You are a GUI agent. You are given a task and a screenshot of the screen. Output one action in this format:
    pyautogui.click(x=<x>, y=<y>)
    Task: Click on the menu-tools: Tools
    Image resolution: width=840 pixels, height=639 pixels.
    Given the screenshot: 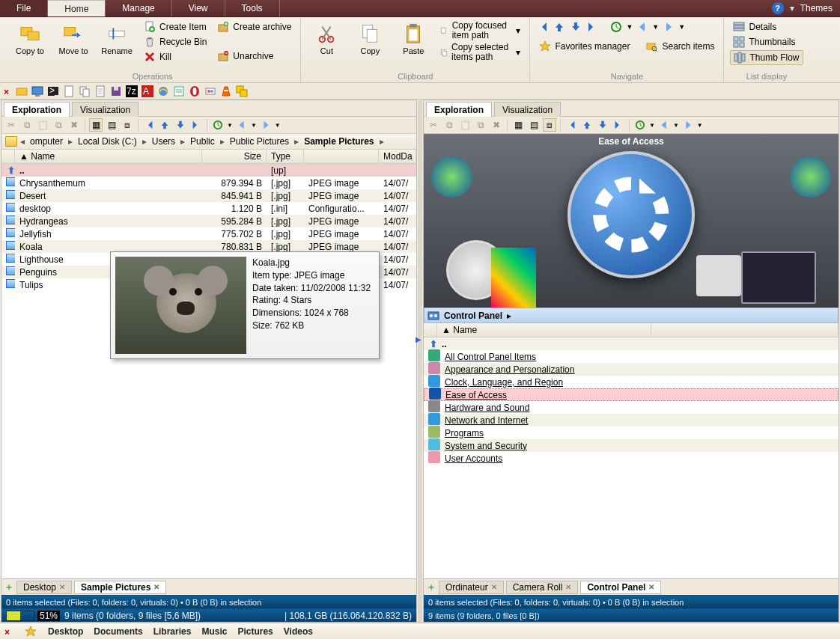 What is the action you would take?
    pyautogui.click(x=253, y=8)
    